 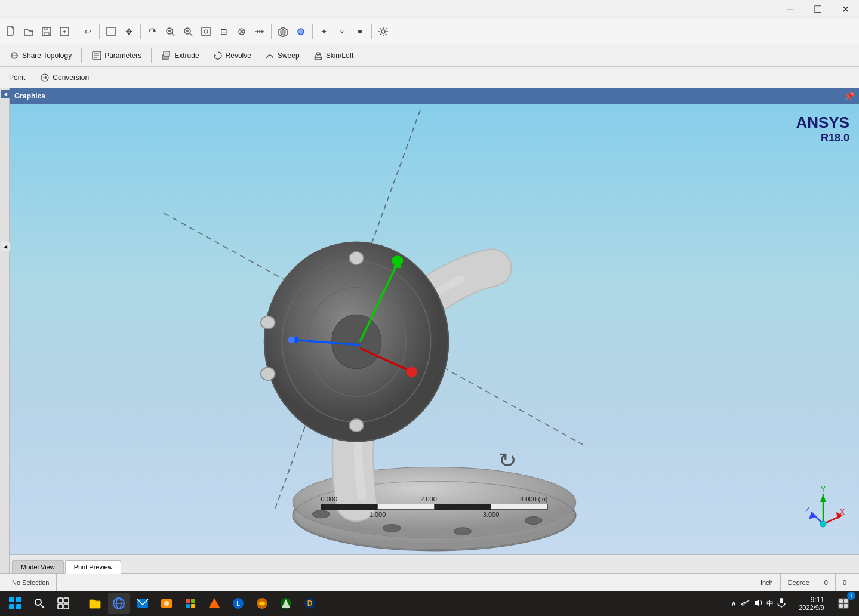 I want to click on conversion-icon, so click(x=45, y=78).